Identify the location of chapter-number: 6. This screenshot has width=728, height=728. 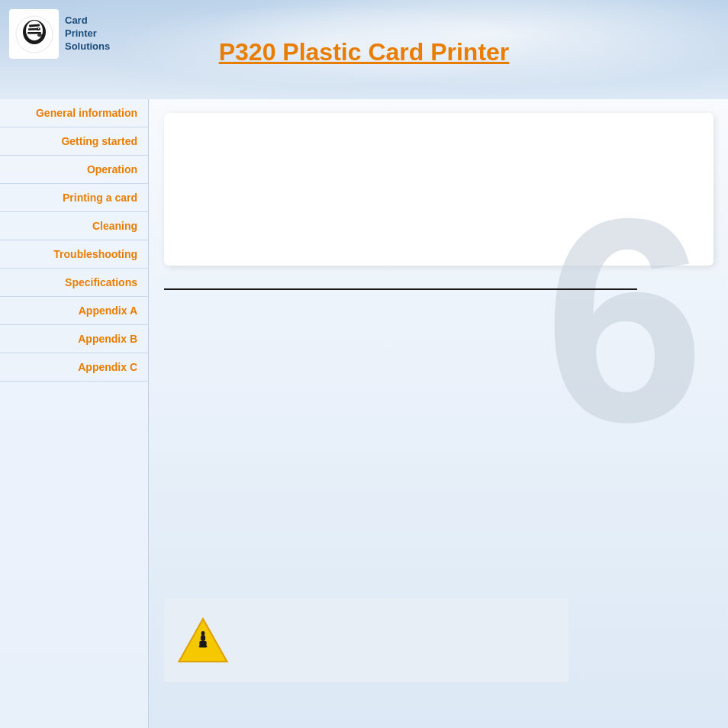
(624, 321).